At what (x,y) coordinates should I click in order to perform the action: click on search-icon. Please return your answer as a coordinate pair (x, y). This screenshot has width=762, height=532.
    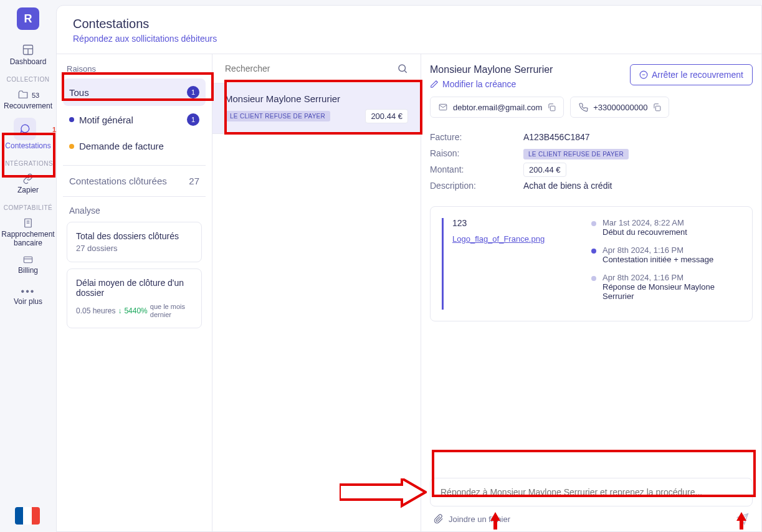
    Looking at the image, I should click on (402, 69).